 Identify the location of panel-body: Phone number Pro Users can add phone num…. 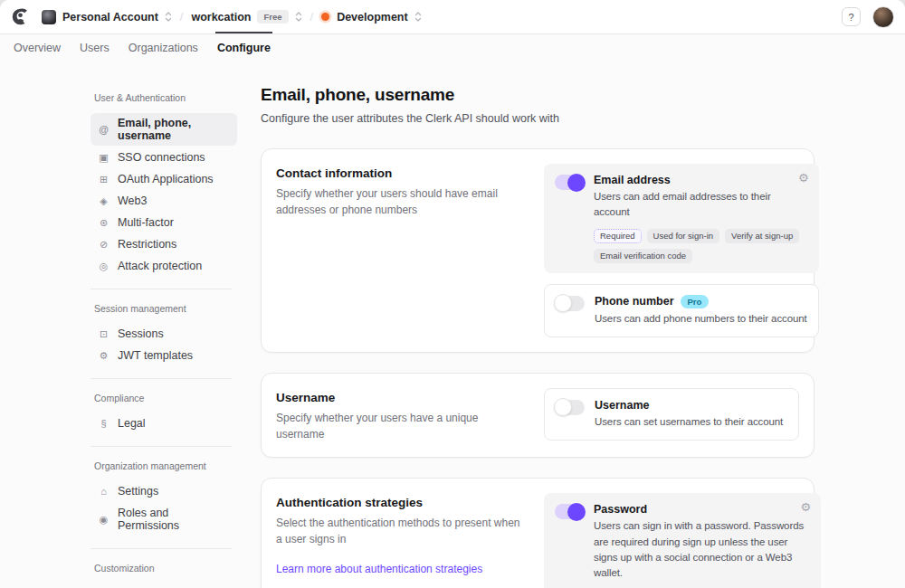
(700, 311).